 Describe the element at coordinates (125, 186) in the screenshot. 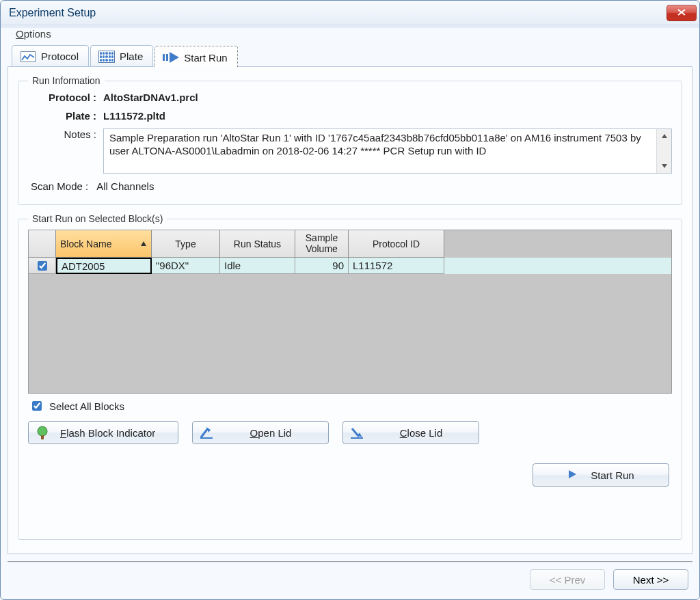

I see `scan-mode-value: All Channels` at that location.